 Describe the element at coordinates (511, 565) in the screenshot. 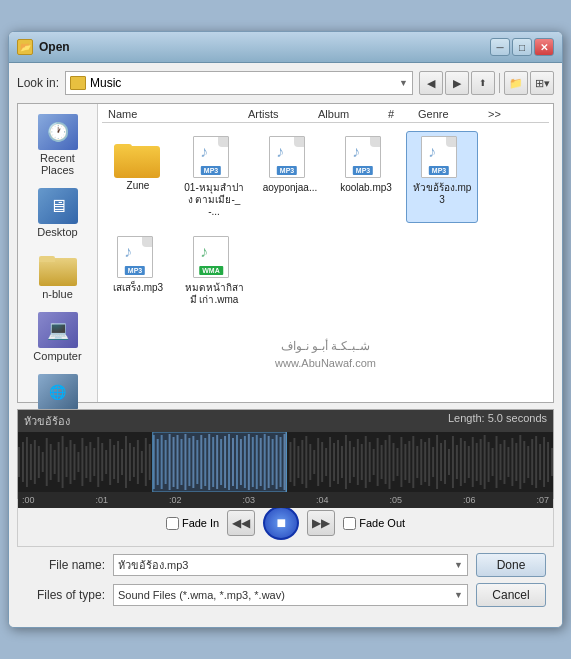

I see `done-button: Done` at that location.